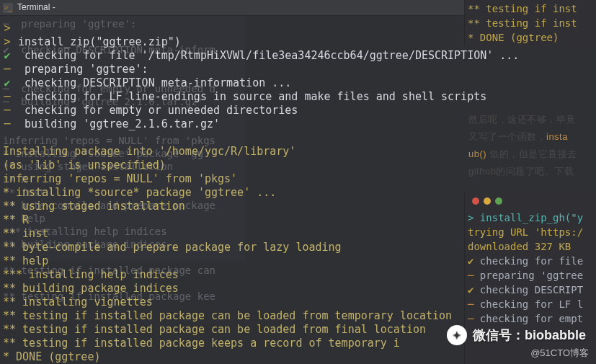 This screenshot has height=364, width=596. Describe the element at coordinates (298, 56) in the screenshot. I see `terminal-line: ✔ checking for file '/tmp/RtmpHiXVWl/fil…` at that location.